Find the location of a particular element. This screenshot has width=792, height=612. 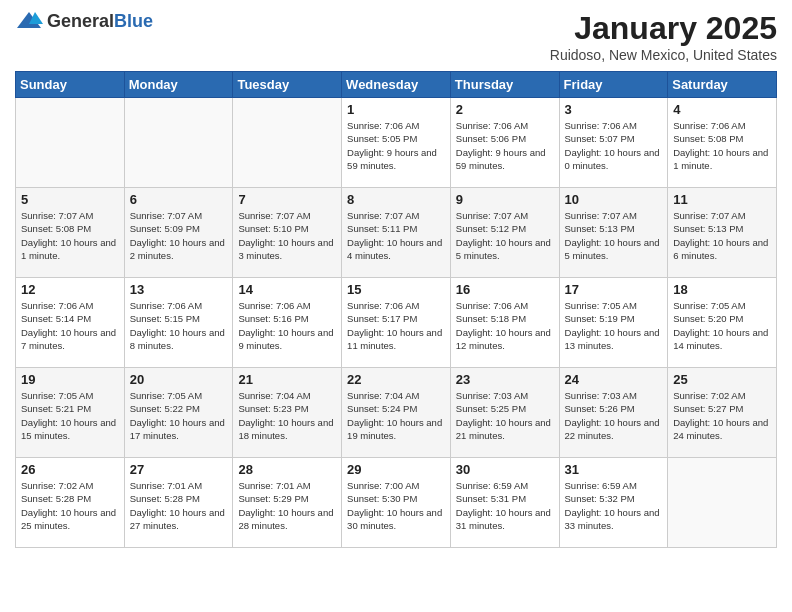

day-number: 19 is located at coordinates (70, 380).